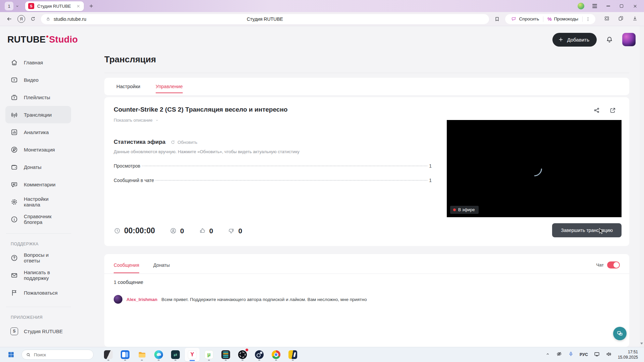  I want to click on tray-network-icon, so click(597, 355).